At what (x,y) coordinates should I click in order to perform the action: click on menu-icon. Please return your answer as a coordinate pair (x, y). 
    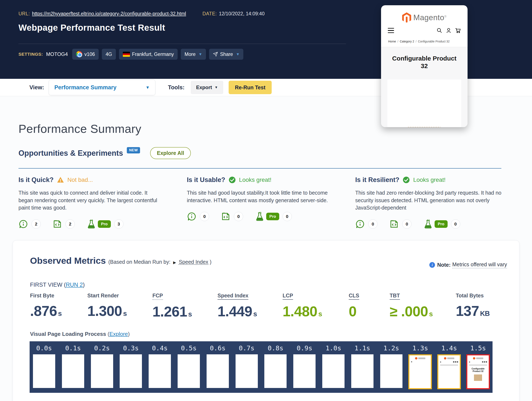
    Looking at the image, I should click on (391, 31).